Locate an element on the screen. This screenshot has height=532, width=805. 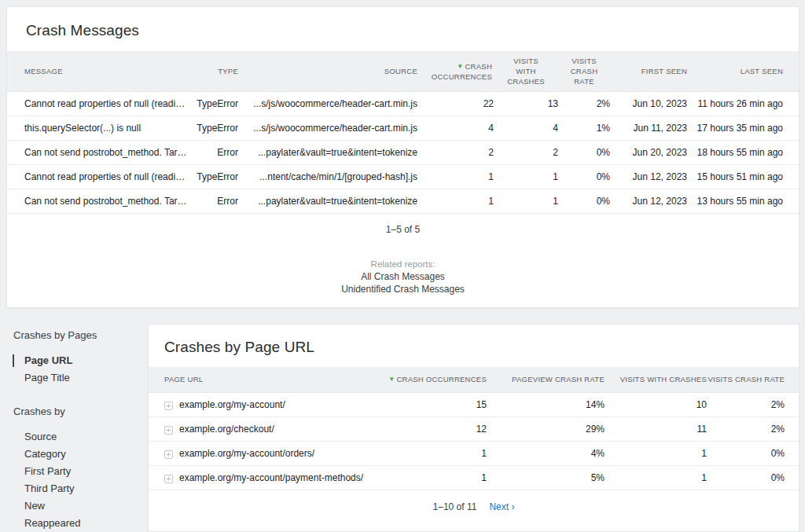
table-row: this.querySelector(...) is null TypeErro… is located at coordinates (403, 129).